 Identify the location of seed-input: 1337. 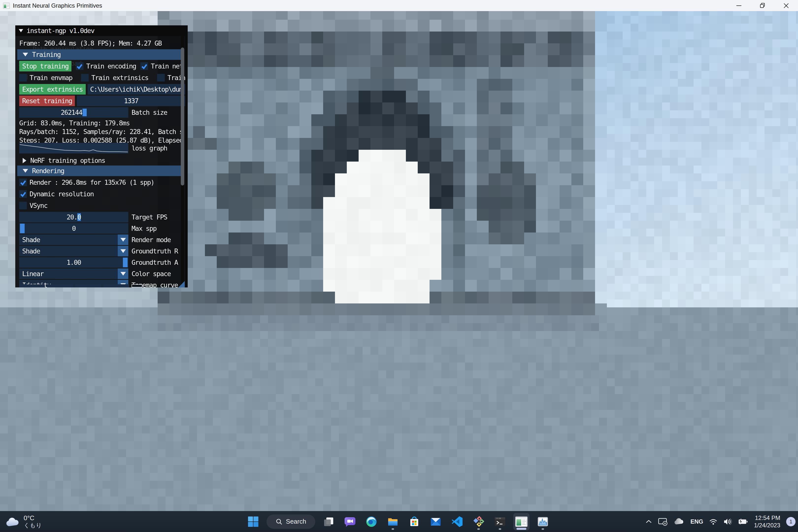
(131, 101).